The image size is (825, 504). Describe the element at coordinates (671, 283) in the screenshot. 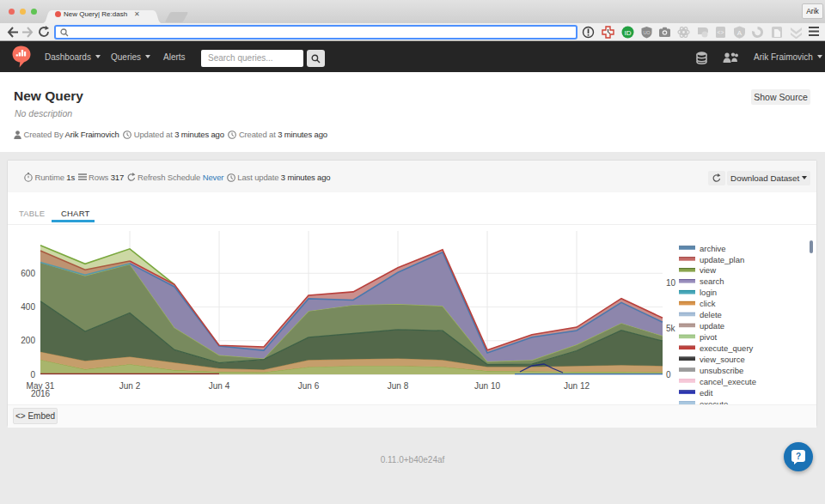

I see `svg-text: 10` at that location.